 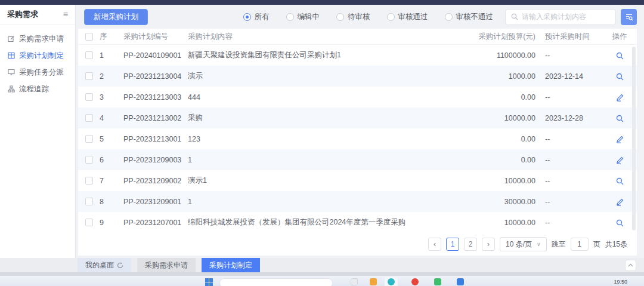 What do you see at coordinates (89, 37) in the screenshot?
I see `select-all-checkbox` at bounding box center [89, 37].